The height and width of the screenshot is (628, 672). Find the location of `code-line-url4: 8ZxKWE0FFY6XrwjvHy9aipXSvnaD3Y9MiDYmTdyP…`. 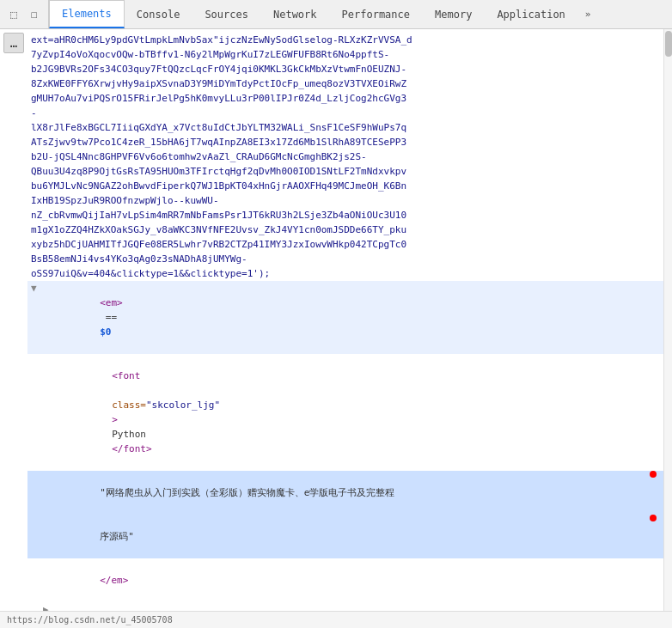

code-line-url4: 8ZxKWE0FFY6XrwjvHy9aipXSvnaD3Y9MiDYmTdyP… is located at coordinates (345, 84).